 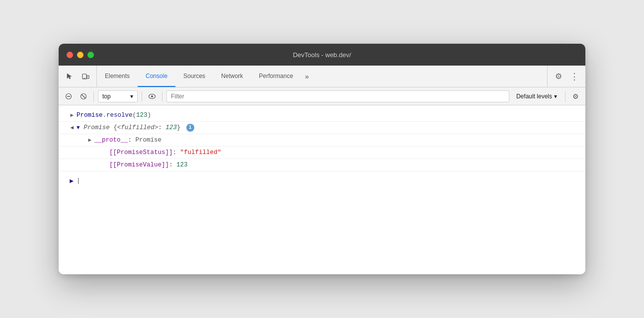 What do you see at coordinates (79, 128) in the screenshot?
I see `expand-arrow: ▼` at bounding box center [79, 128].